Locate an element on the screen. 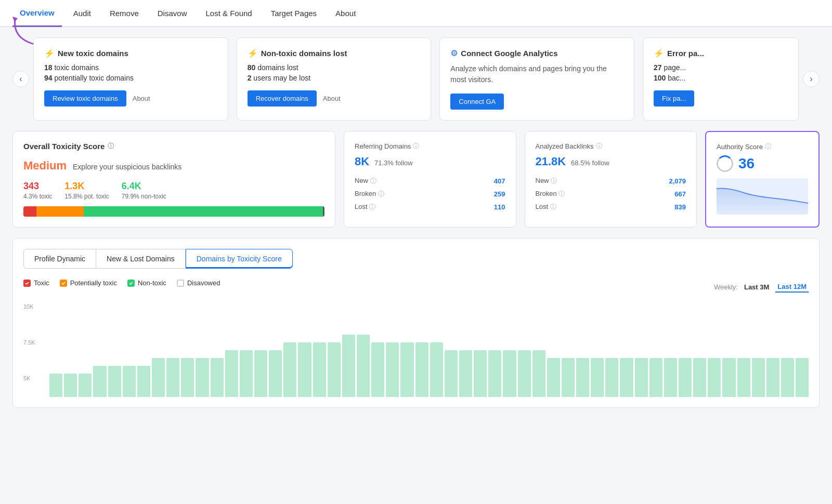  backlinks-info-icon: ⓘ is located at coordinates (599, 147).